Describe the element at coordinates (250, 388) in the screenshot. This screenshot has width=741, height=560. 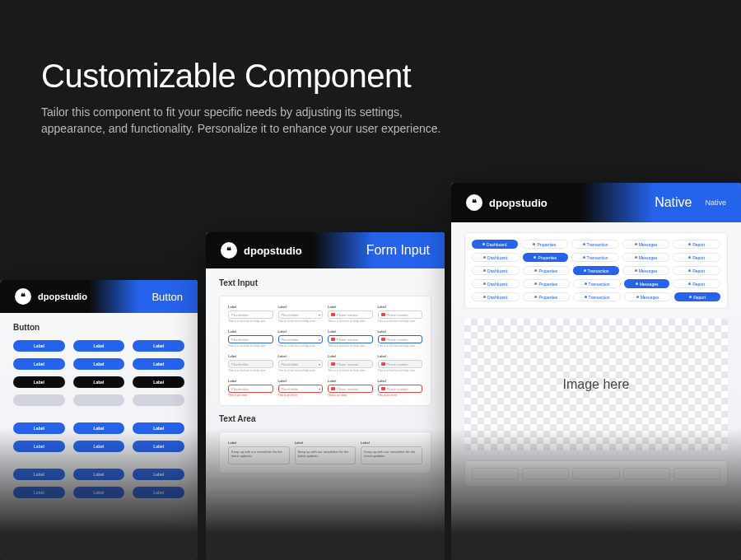
I see `input-cell: Label Placeholder This is an error` at that location.